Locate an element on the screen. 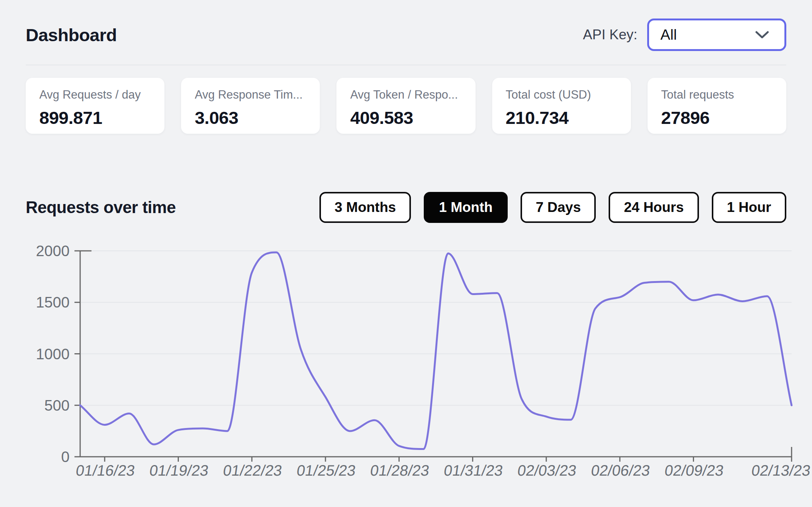  stat-label: Total requests is located at coordinates (717, 95).